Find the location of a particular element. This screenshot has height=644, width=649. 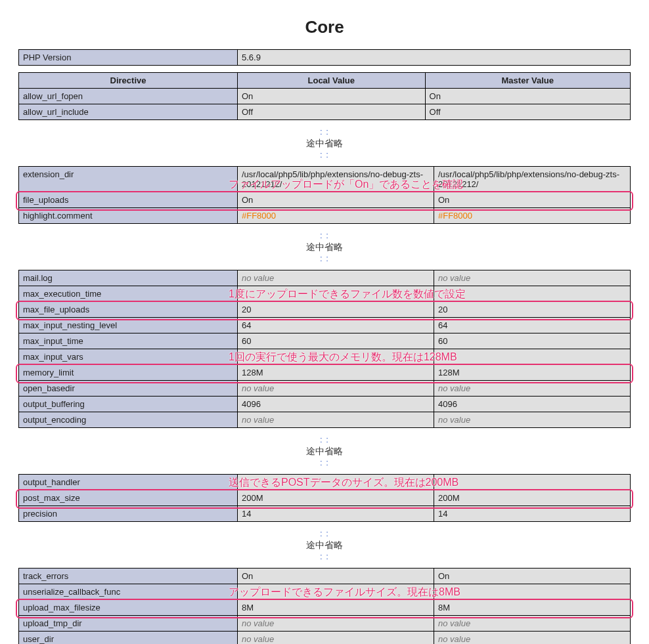

table-row: allow_url_fopenOnOn is located at coordinates (324, 97).